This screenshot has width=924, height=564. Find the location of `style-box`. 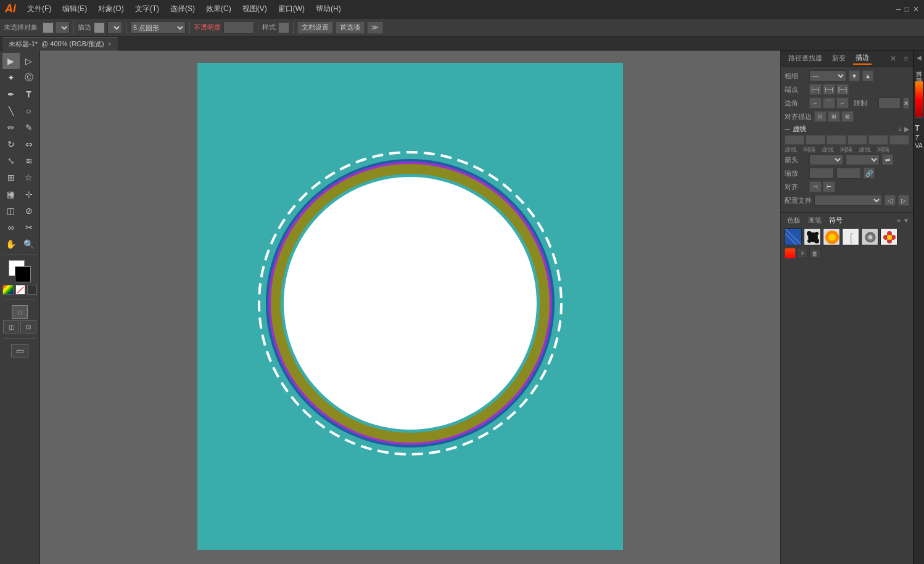

style-box is located at coordinates (284, 28).